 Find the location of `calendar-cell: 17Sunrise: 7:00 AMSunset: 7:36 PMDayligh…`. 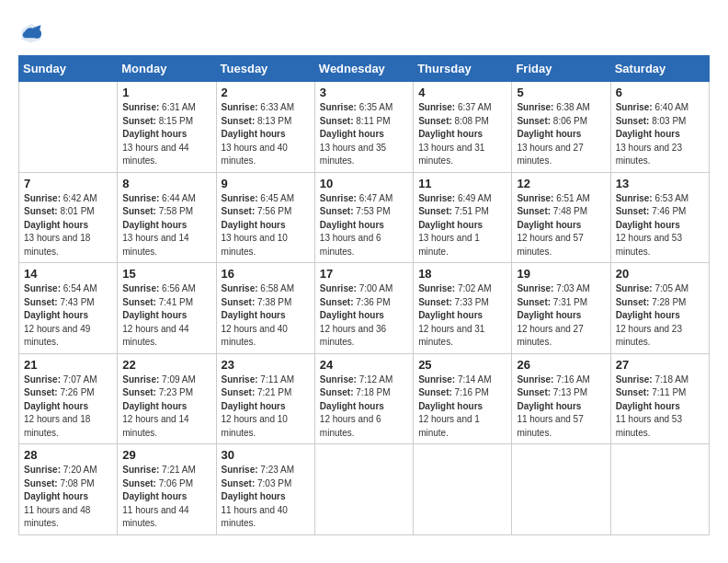

calendar-cell: 17Sunrise: 7:00 AMSunset: 7:36 PMDayligh… is located at coordinates (364, 309).